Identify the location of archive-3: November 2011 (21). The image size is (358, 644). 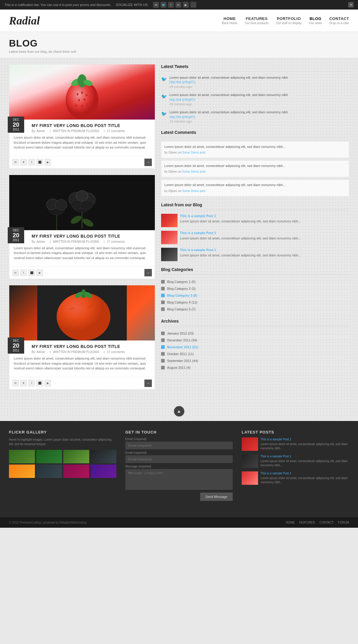
(255, 347).